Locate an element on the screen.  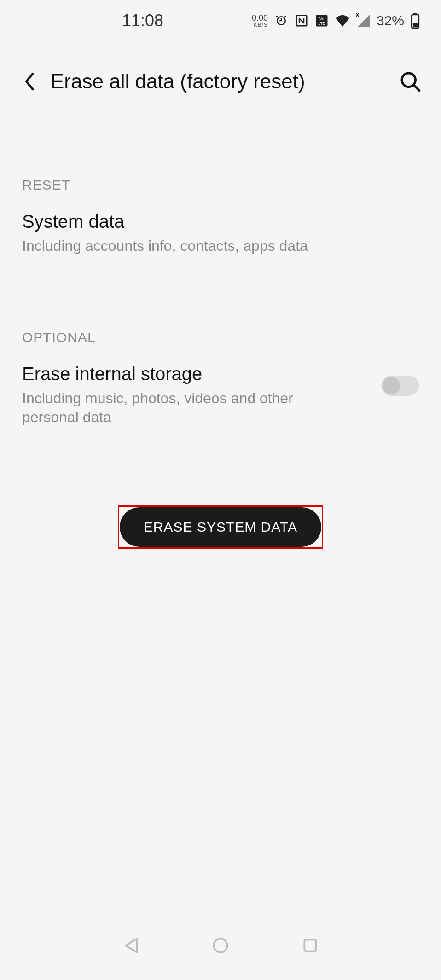
network-speed-unit: KB/S is located at coordinates (261, 25).